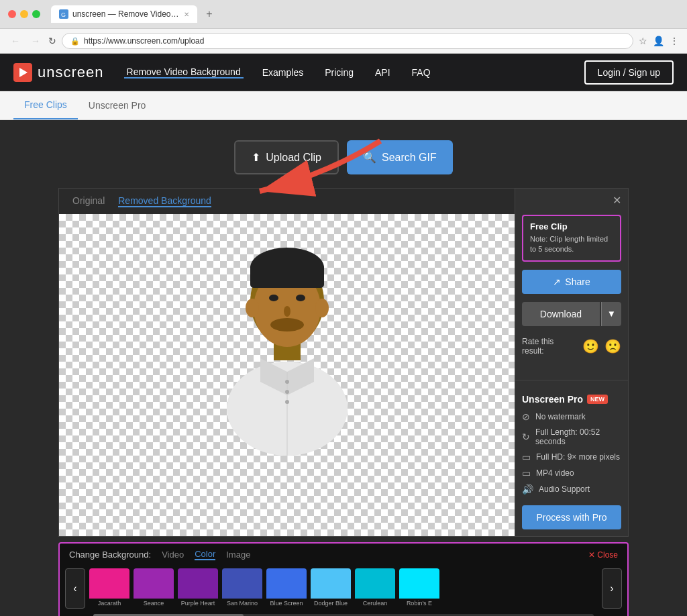  Describe the element at coordinates (283, 72) in the screenshot. I see `nav-examples: Examples` at that location.